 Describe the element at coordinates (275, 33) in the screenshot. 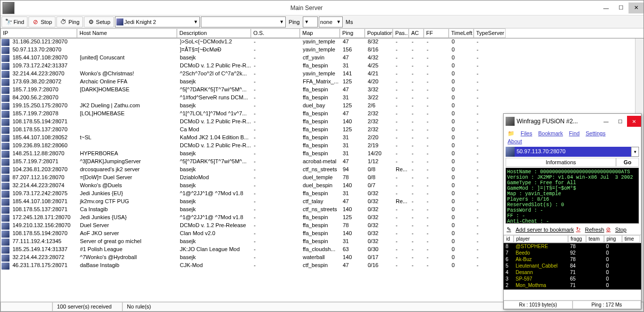

I see `col-os: O.S.` at that location.